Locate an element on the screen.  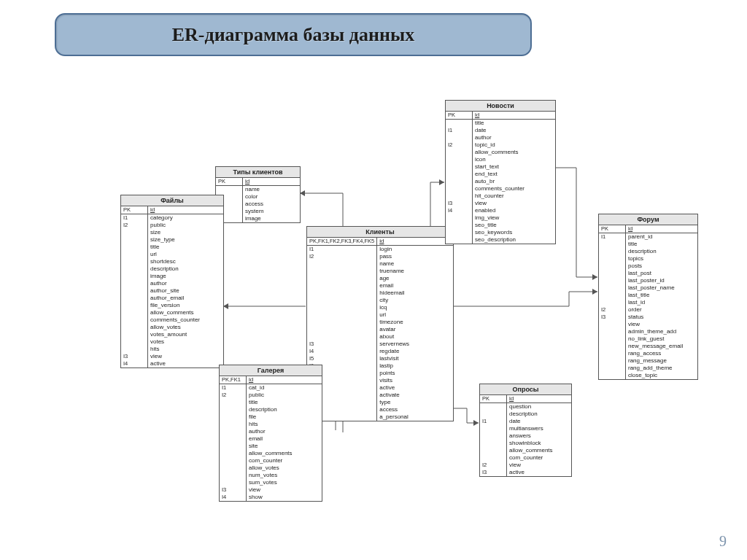
entity-types: Типы клиентовPKidnamecoloraccessI1system… is located at coordinates (258, 195).